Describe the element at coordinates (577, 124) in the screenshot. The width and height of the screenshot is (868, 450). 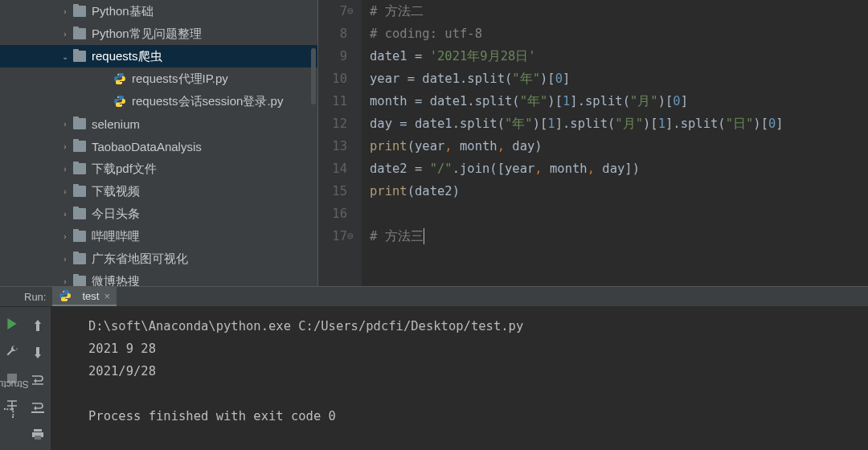
I see `code-line: day = date1.split("年")[1].split("月")[1].…` at that location.